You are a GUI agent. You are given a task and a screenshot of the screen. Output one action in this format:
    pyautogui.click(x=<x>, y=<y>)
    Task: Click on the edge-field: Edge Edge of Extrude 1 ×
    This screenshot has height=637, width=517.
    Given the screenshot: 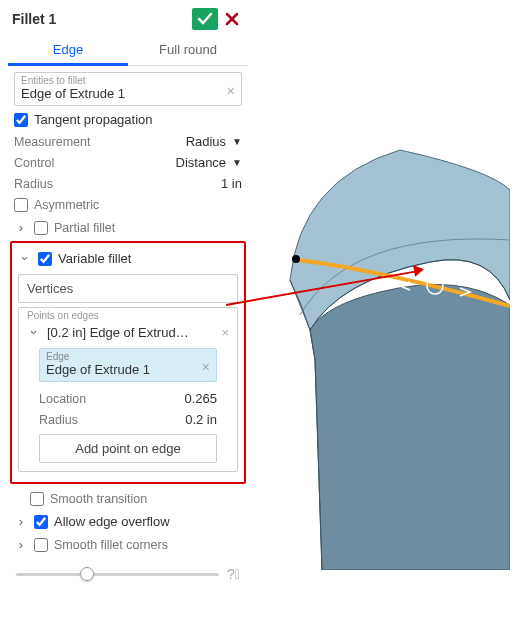 What is the action you would take?
    pyautogui.click(x=128, y=365)
    